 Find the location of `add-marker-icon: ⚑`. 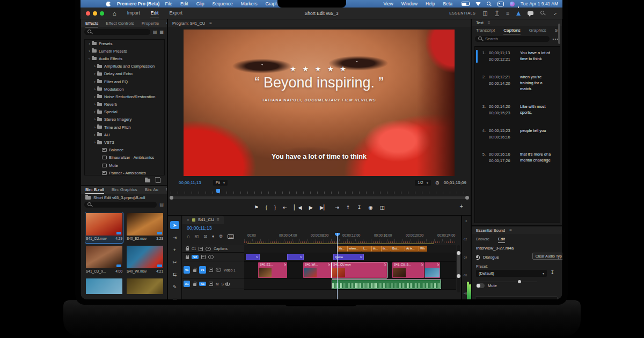

add-marker-icon: ⚑ is located at coordinates (257, 207).